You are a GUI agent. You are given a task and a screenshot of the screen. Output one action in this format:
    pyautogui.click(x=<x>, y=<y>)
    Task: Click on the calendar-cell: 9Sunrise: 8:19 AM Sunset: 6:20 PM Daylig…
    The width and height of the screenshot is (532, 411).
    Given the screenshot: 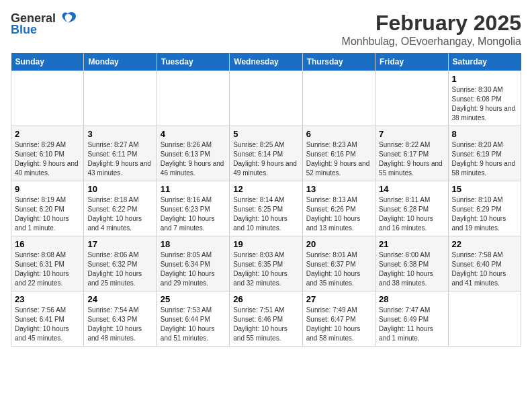 What is the action you would take?
    pyautogui.click(x=48, y=209)
    